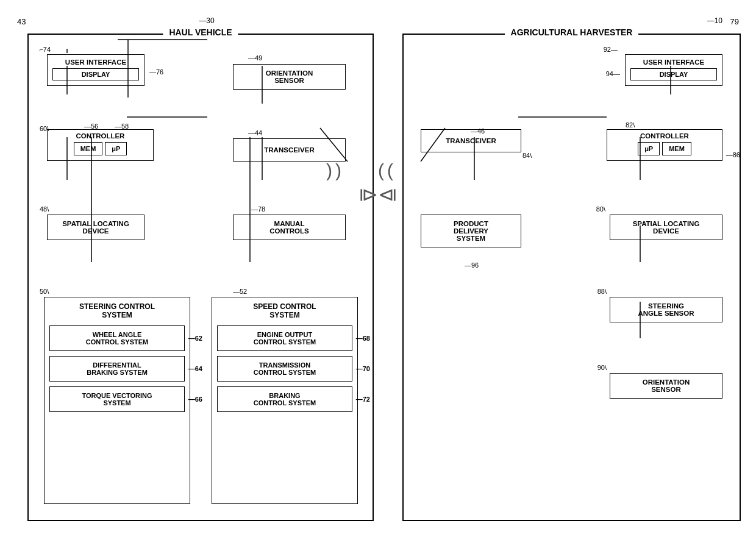 This screenshot has width=756, height=540. What do you see at coordinates (601, 209) in the screenshot?
I see `ag-spatial-ref: 80\` at bounding box center [601, 209].